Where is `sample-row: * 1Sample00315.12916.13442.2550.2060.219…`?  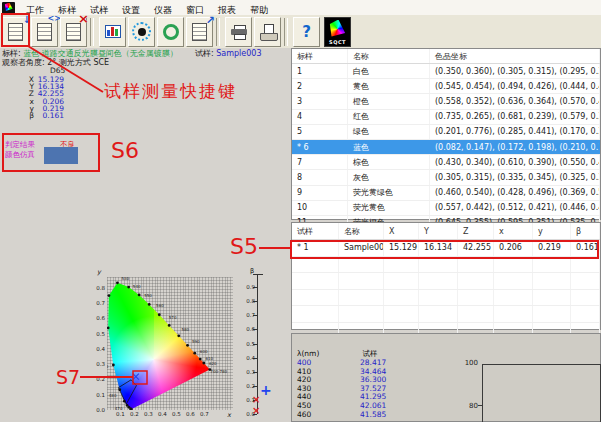 sample-row: * 1Sample00315.12916.13442.2550.2060.219… is located at coordinates (446, 248).